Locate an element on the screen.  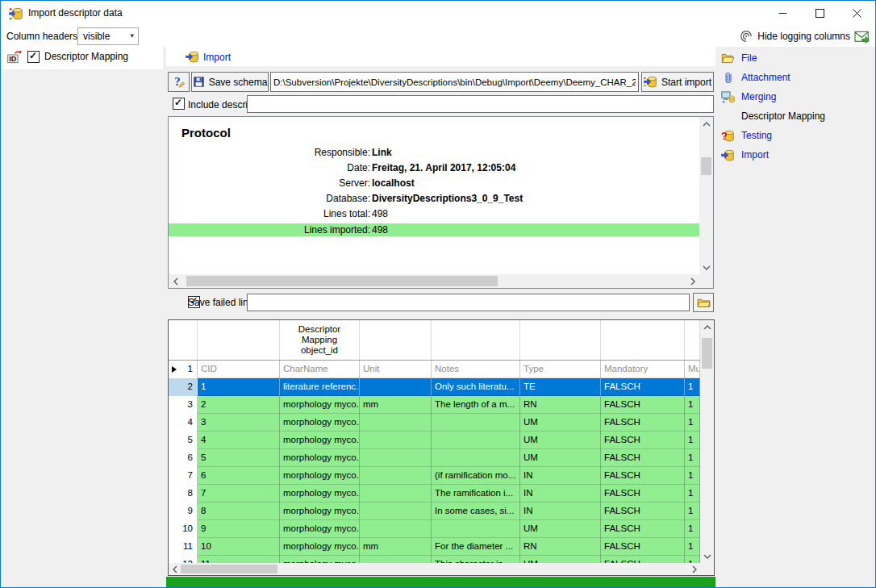
grid-cell: 9 is located at coordinates (239, 529).